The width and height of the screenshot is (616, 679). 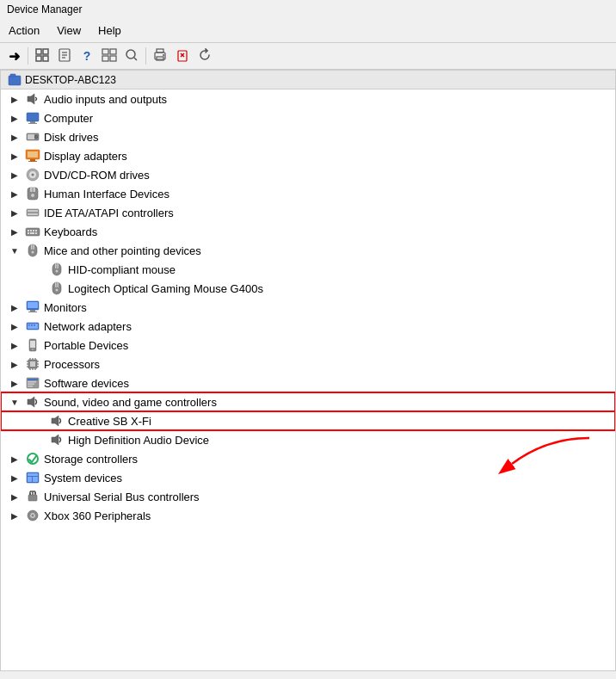 What do you see at coordinates (65, 56) in the screenshot?
I see `toolbar-props-btn` at bounding box center [65, 56].